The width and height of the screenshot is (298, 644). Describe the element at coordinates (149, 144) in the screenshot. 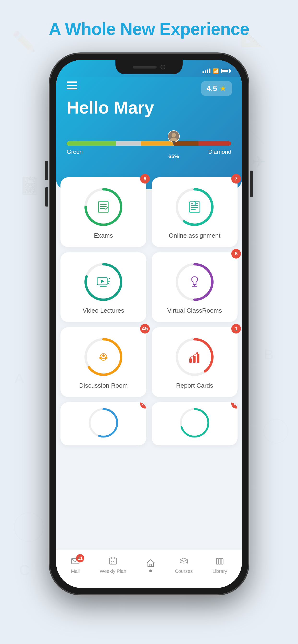

I see `progress-fill` at that location.